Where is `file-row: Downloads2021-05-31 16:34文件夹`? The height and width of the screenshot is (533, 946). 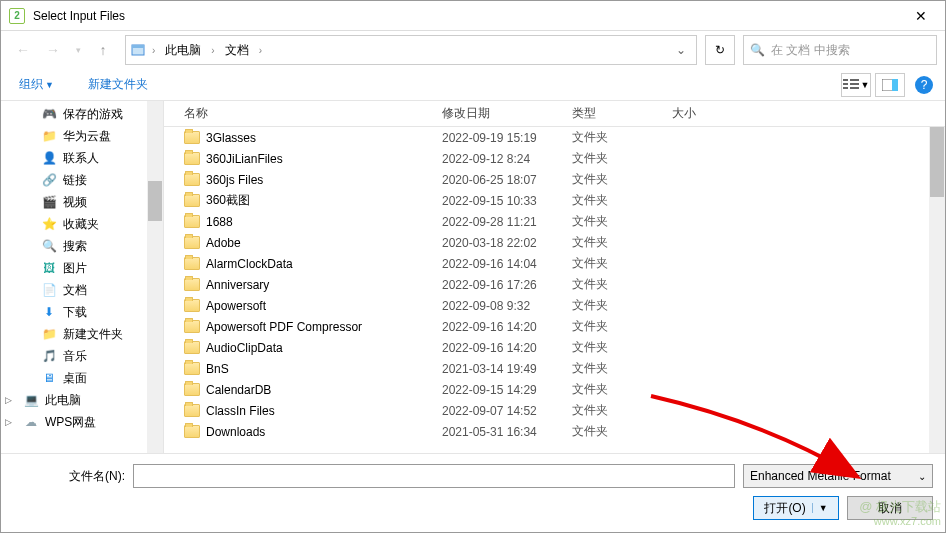 file-row: Downloads2021-05-31 16:34文件夹 is located at coordinates (554, 432).